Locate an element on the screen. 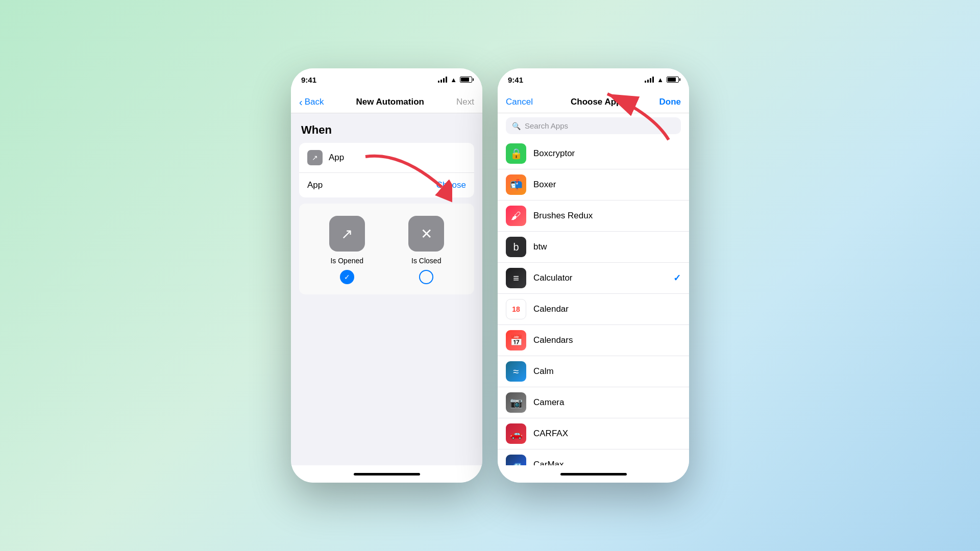 The width and height of the screenshot is (980, 551). is-closed-label: Is Closed is located at coordinates (426, 261).